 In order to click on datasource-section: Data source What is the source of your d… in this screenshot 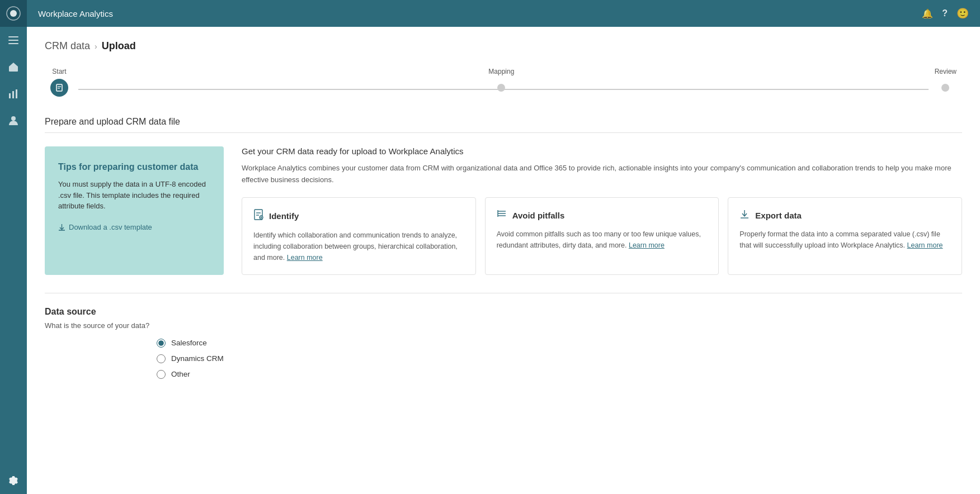, I will do `click(503, 343)`.